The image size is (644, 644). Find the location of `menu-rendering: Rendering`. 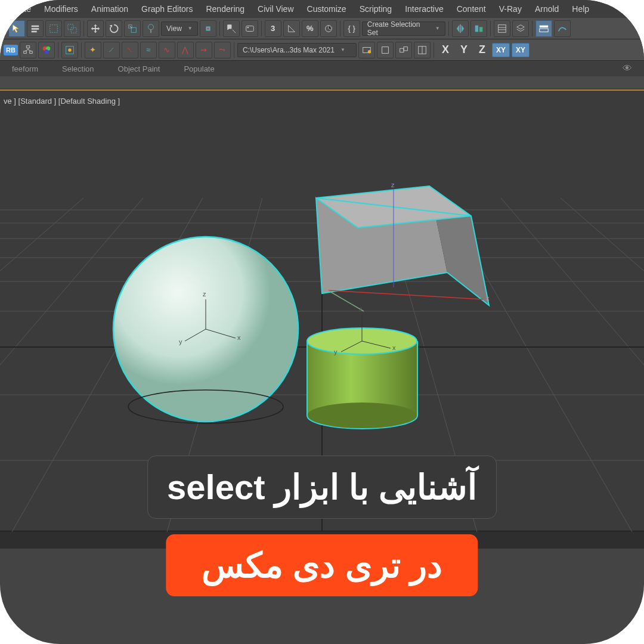

menu-rendering: Rendering is located at coordinates (225, 9).